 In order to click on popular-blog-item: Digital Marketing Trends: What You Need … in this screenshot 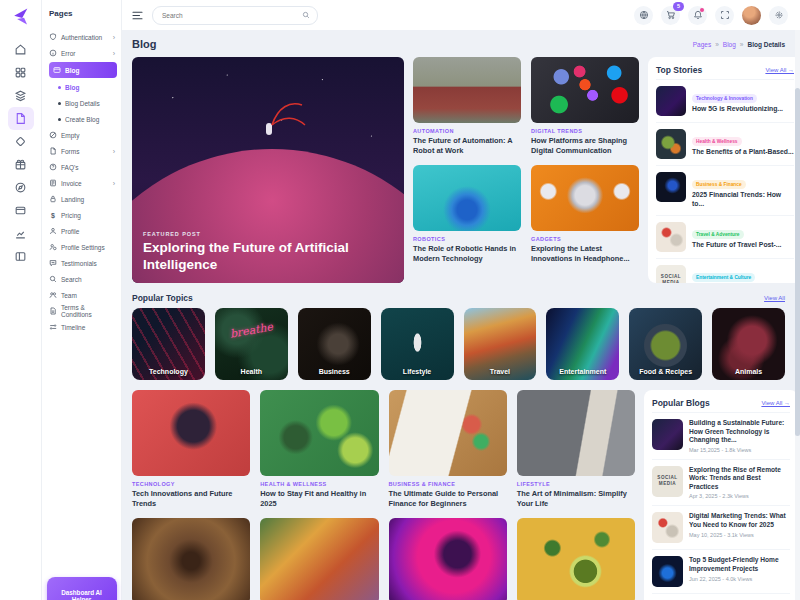, I will do `click(721, 527)`.